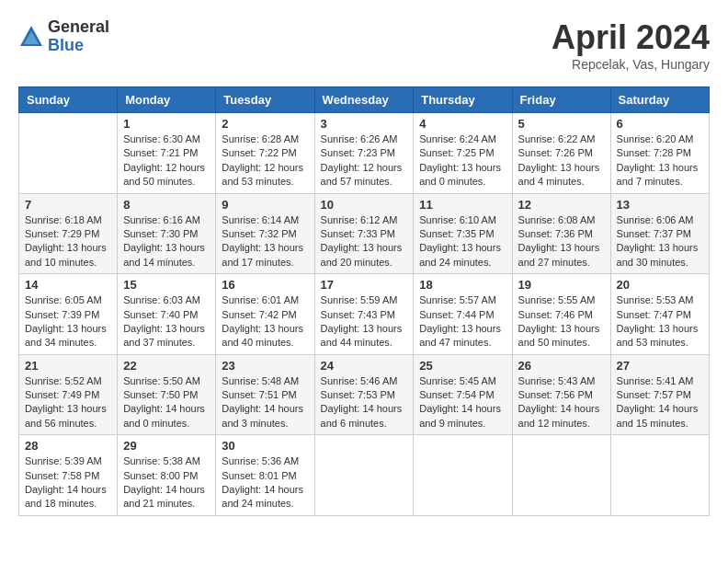  Describe the element at coordinates (364, 154) in the screenshot. I see `week-row-1: 1Sunrise: 6:30 AMSunset: 7:21 PMDaylight…` at that location.